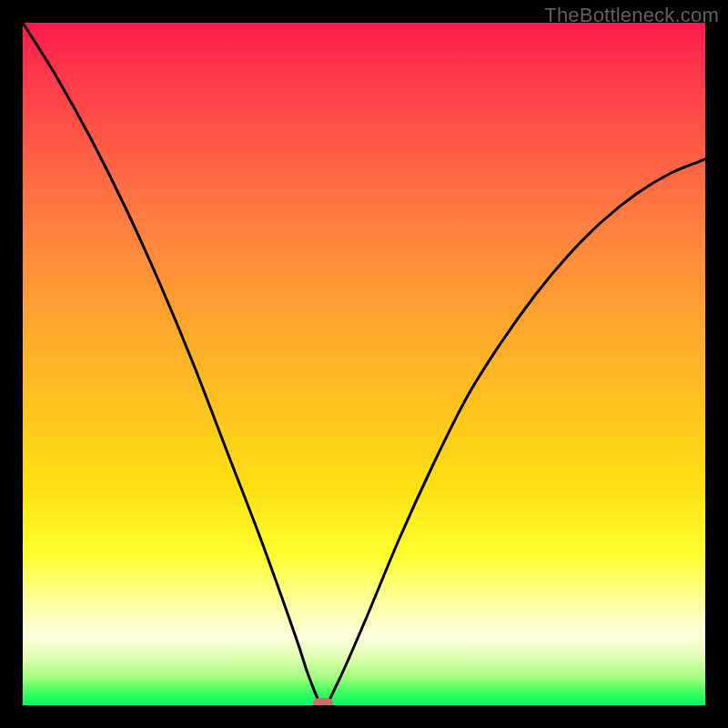 The height and width of the screenshot is (728, 728). Describe the element at coordinates (323, 702) in the screenshot. I see `minimum-marker` at that location.